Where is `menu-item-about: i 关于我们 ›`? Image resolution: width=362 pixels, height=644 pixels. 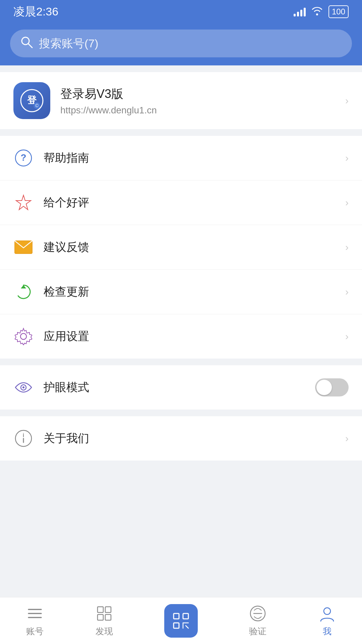 menu-item-about: i 关于我们 › is located at coordinates (181, 438).